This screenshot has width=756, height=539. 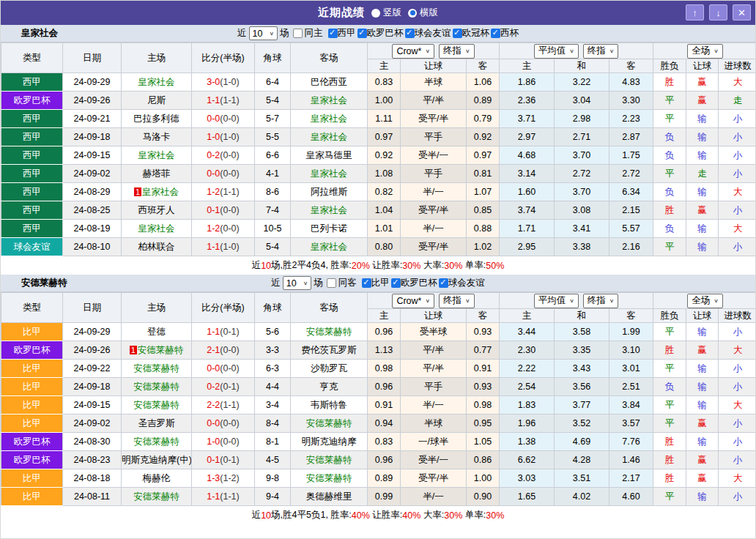 What do you see at coordinates (92, 369) in the screenshot?
I see `match-date: 24-09-22` at bounding box center [92, 369].